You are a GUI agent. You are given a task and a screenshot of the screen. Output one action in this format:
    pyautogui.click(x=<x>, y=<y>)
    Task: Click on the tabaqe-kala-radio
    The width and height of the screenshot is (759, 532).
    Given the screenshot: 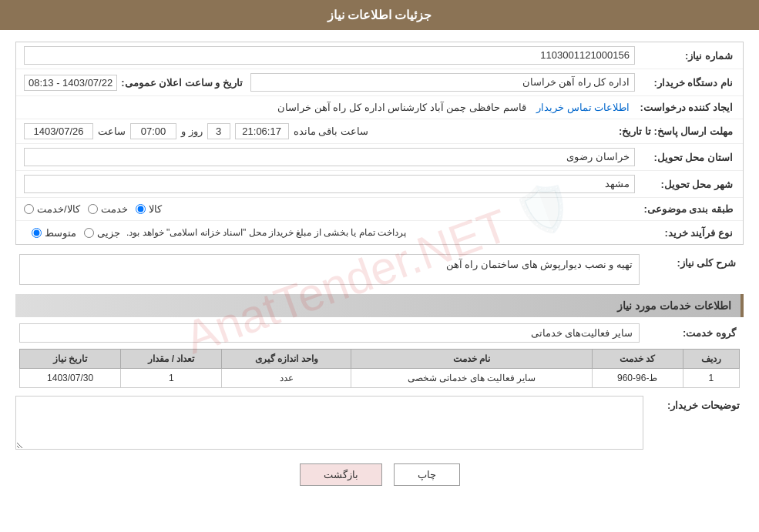 What is the action you would take?
    pyautogui.click(x=140, y=209)
    